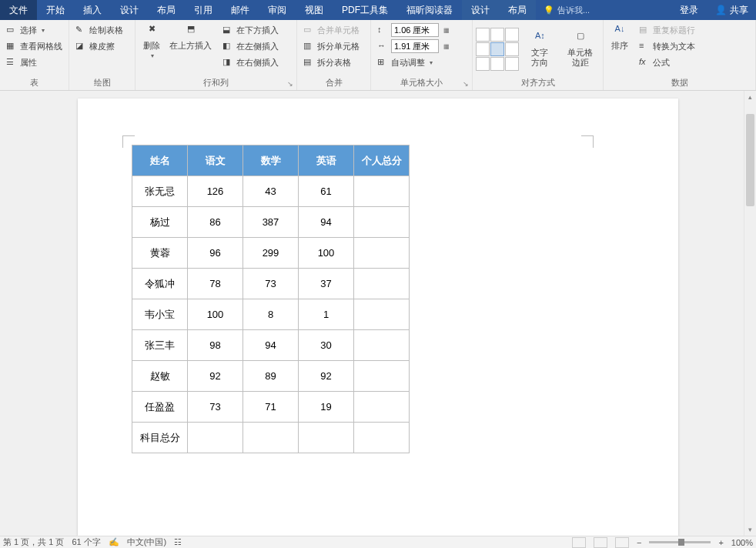 This screenshot has height=548, width=756. Describe the element at coordinates (271, 438) in the screenshot. I see `table-row: 科目总分` at that location.